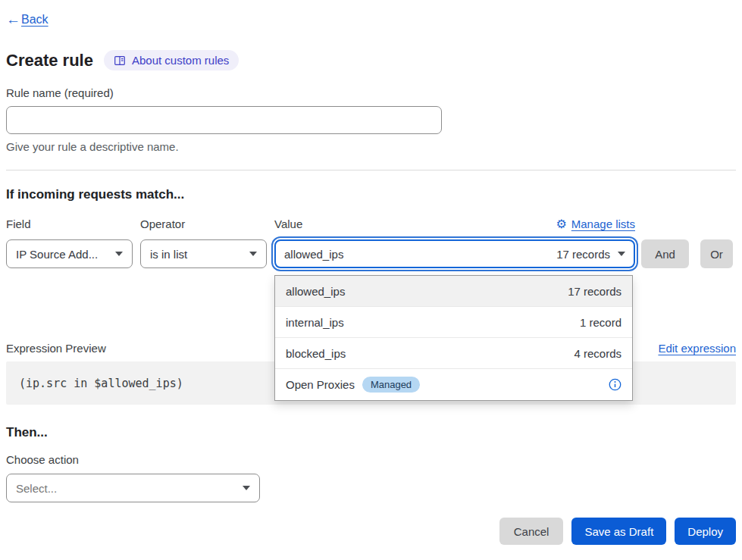 This screenshot has width=742, height=560. I want to click on match-condition-row: Field IP Source Add... Operator is in li…, so click(371, 242).